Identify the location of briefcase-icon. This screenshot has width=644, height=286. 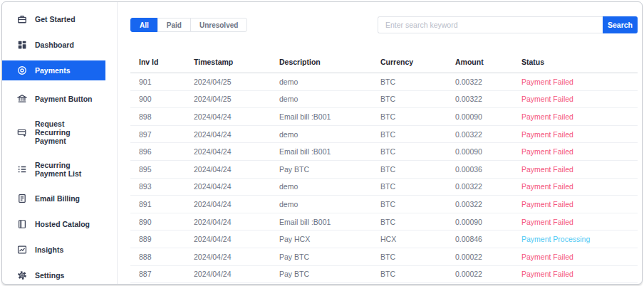
(22, 19).